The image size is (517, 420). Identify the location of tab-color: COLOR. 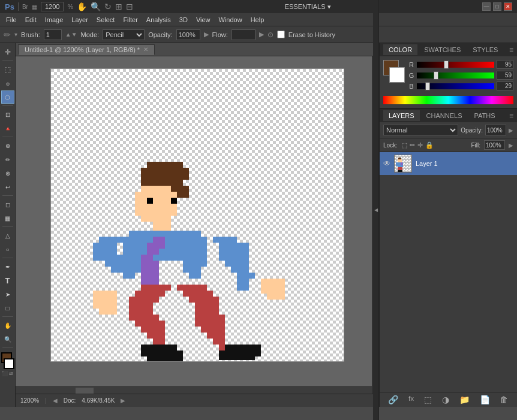
(401, 50).